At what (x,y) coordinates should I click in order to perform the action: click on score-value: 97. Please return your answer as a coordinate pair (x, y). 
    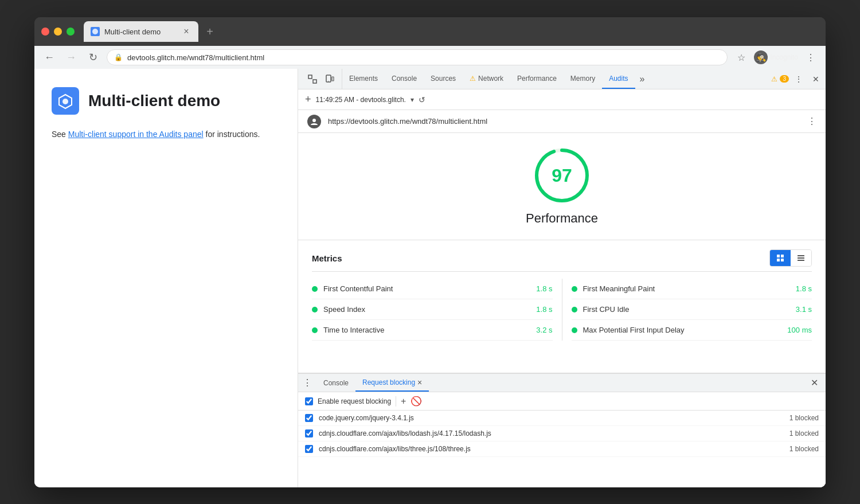
    Looking at the image, I should click on (562, 175).